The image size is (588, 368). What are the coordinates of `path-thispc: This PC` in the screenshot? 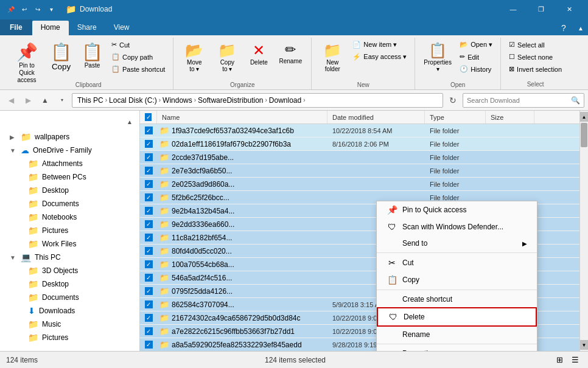 It's located at (90, 100).